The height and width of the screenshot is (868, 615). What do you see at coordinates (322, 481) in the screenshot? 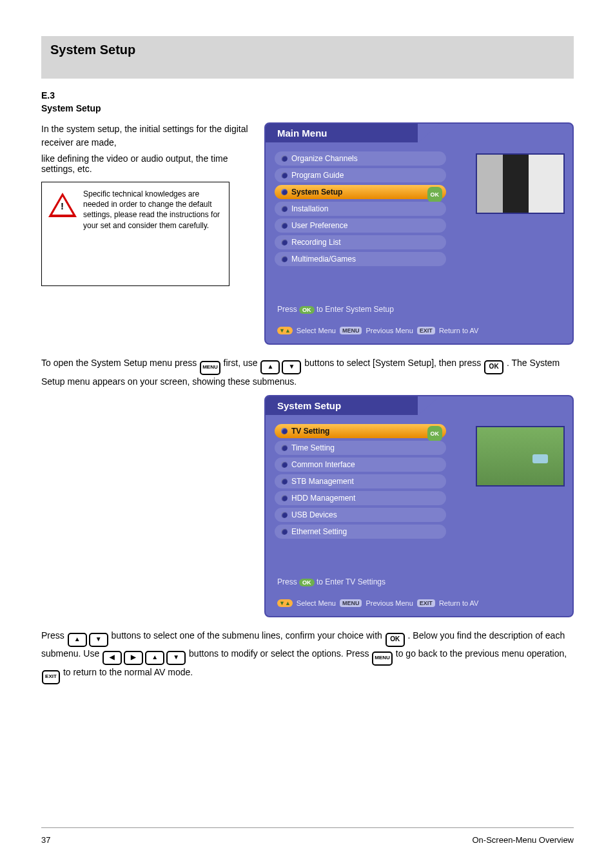
I see `submenu-item-label: STB Management` at bounding box center [322, 481].